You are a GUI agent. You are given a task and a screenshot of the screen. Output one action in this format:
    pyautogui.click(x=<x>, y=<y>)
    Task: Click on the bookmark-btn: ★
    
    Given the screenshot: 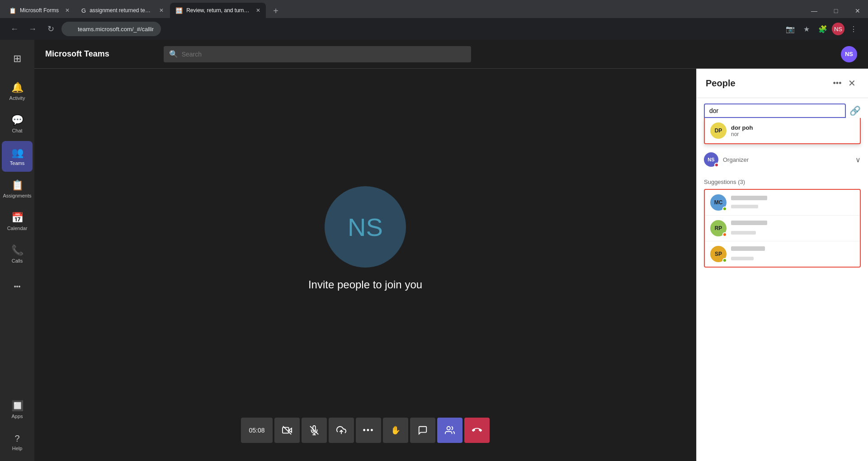 What is the action you would take?
    pyautogui.click(x=807, y=29)
    